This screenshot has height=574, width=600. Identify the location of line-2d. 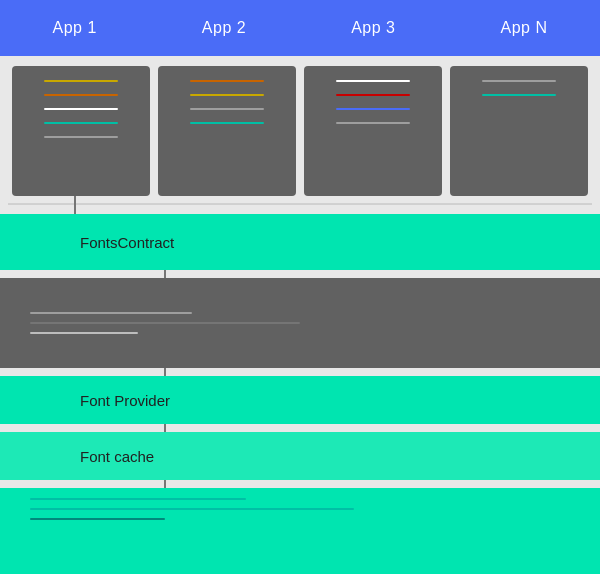
(226, 123).